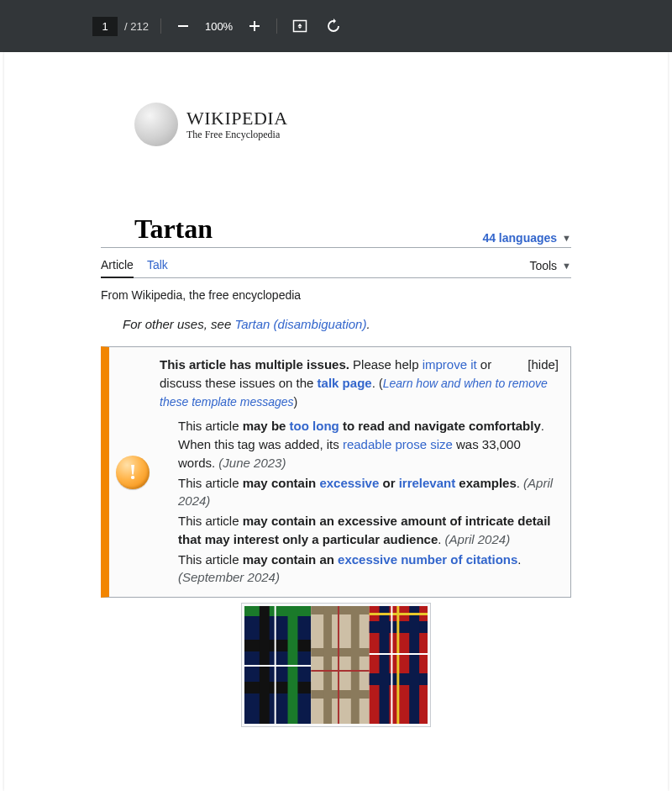 The height and width of the screenshot is (791, 672). I want to click on tab-article: Article, so click(118, 268).